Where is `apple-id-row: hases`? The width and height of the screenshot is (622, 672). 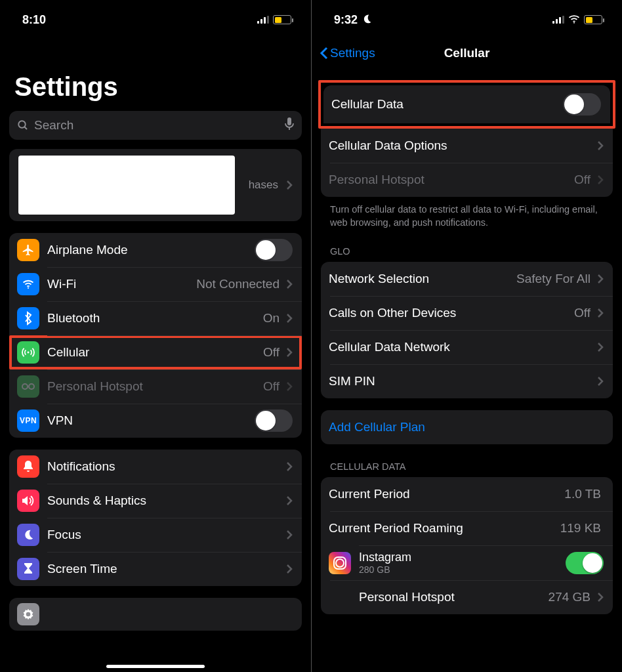
apple-id-row: hases is located at coordinates (156, 185).